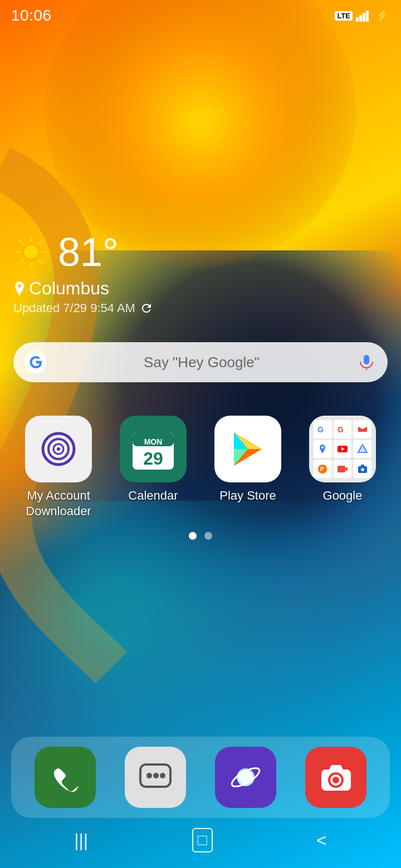 Image resolution: width=401 pixels, height=868 pixels. Describe the element at coordinates (246, 778) in the screenshot. I see `galaxy-icon-svg` at that location.